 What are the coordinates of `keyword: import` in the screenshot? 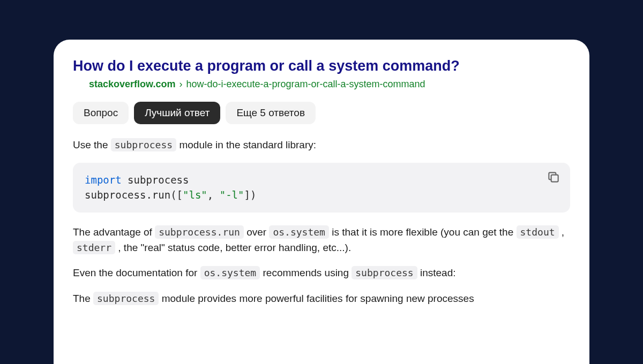 It's located at (103, 180).